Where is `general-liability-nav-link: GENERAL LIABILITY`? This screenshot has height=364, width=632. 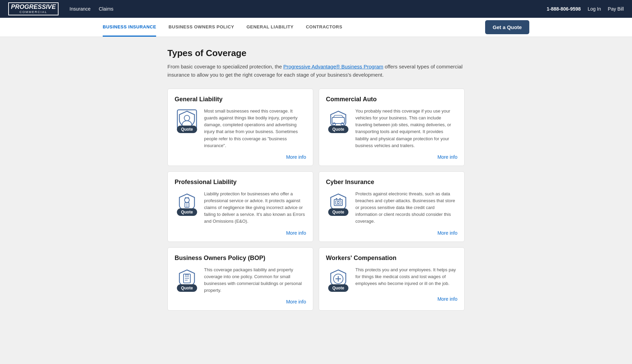
general-liability-nav-link: GENERAL LIABILITY is located at coordinates (270, 27).